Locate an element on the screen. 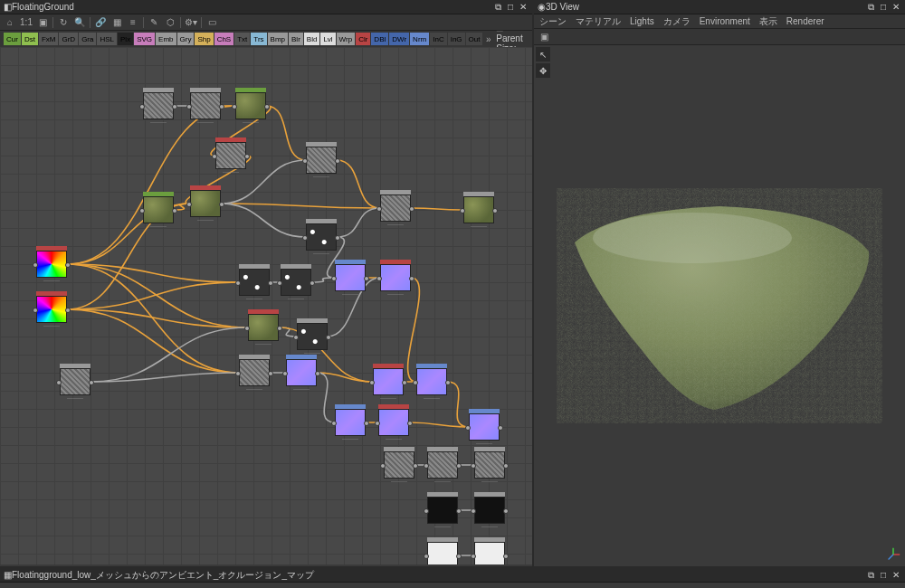  search-icon: 🔍 is located at coordinates (80, 23).